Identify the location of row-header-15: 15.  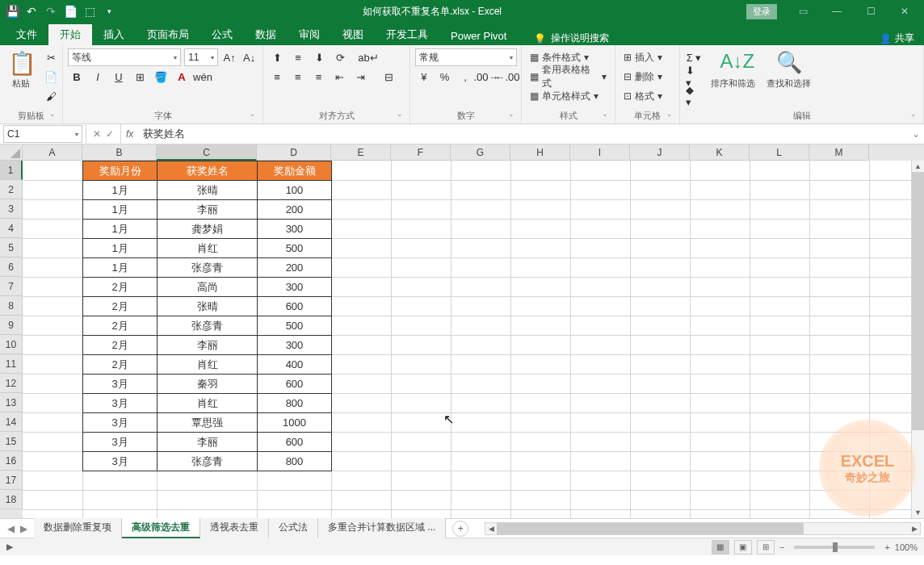
(11, 442).